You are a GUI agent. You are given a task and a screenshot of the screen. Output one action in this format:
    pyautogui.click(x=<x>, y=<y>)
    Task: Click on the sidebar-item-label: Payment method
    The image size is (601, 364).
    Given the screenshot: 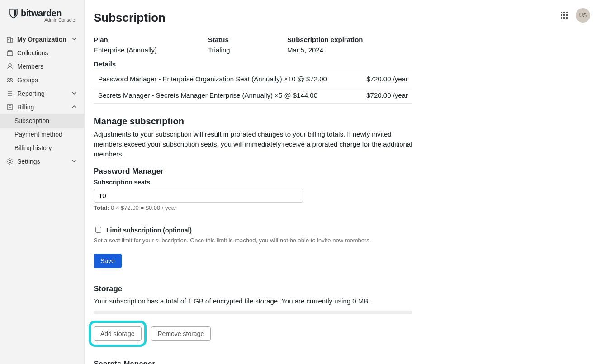 What is the action you would take?
    pyautogui.click(x=46, y=134)
    